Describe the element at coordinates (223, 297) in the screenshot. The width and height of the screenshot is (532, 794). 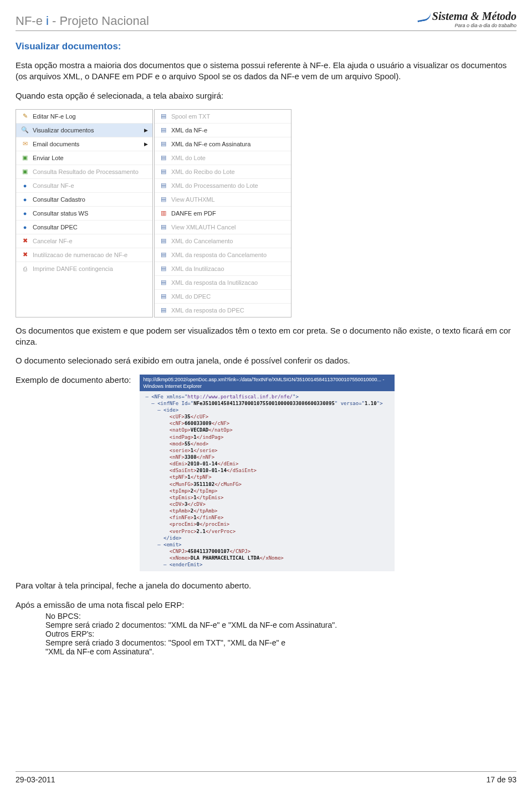
I see `menu-right-item: ▤XML do DPEC` at that location.